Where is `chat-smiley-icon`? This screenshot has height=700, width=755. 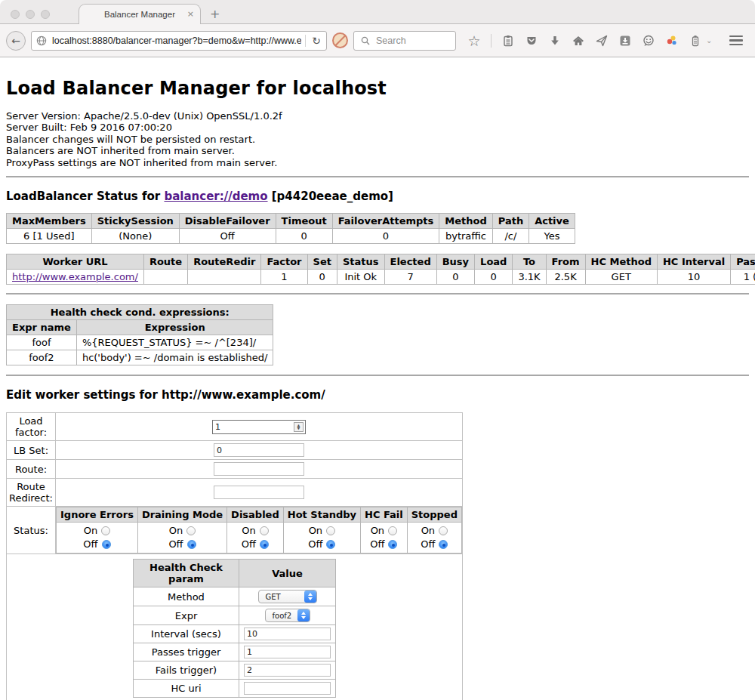
chat-smiley-icon is located at coordinates (649, 41).